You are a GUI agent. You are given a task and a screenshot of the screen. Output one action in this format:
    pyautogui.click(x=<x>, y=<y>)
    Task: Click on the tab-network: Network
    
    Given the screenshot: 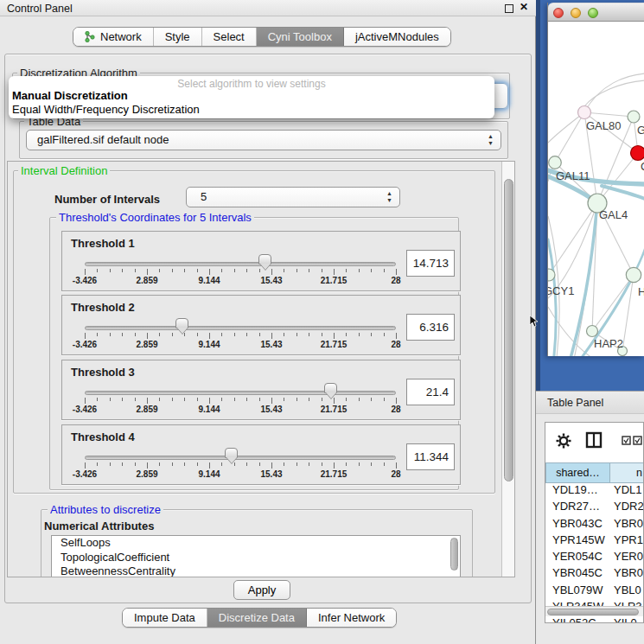 What is the action you would take?
    pyautogui.click(x=114, y=36)
    